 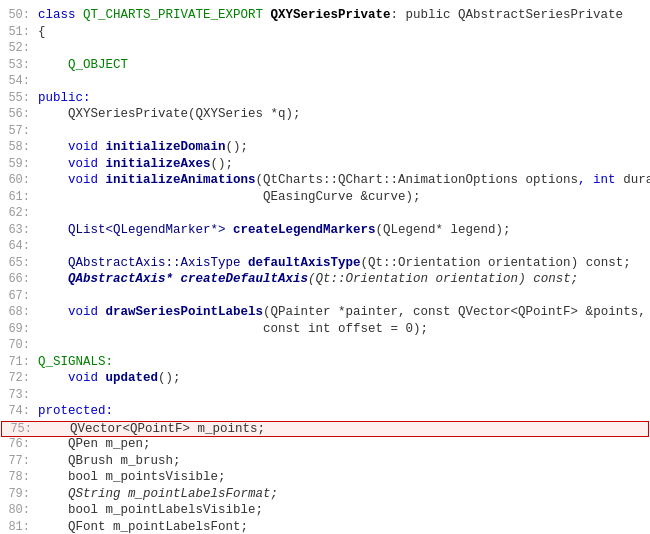 I want to click on line-content: QEasingCurve &curve);, so click(x=343, y=197).